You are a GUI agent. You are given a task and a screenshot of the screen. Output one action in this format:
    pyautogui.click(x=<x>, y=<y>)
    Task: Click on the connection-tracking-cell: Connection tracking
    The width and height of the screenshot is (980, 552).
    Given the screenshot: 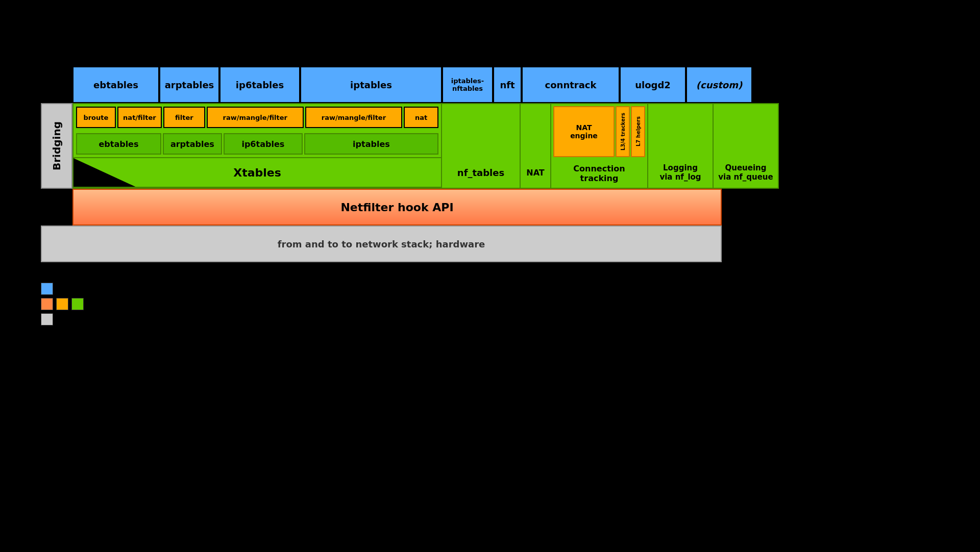 What is the action you would take?
    pyautogui.click(x=599, y=173)
    